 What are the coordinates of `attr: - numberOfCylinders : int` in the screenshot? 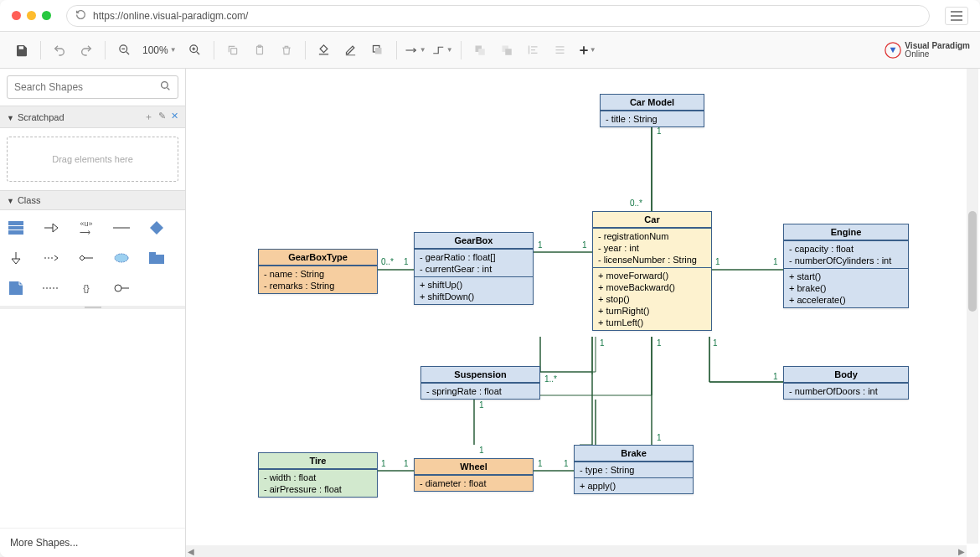 It's located at (846, 260).